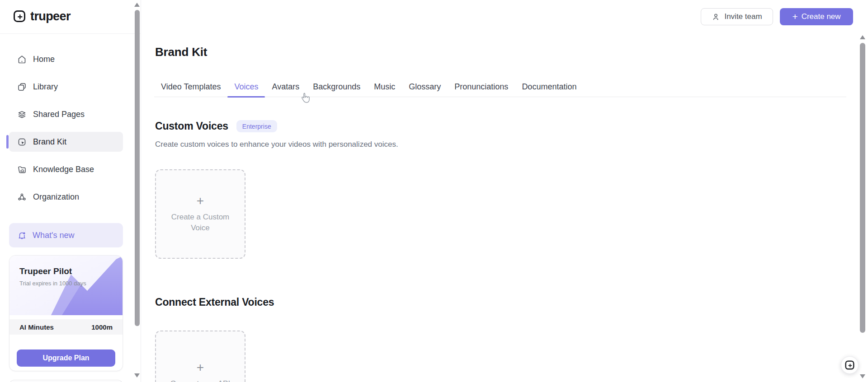 The height and width of the screenshot is (382, 868). Describe the element at coordinates (850, 365) in the screenshot. I see `trupeer-assistant-button` at that location.